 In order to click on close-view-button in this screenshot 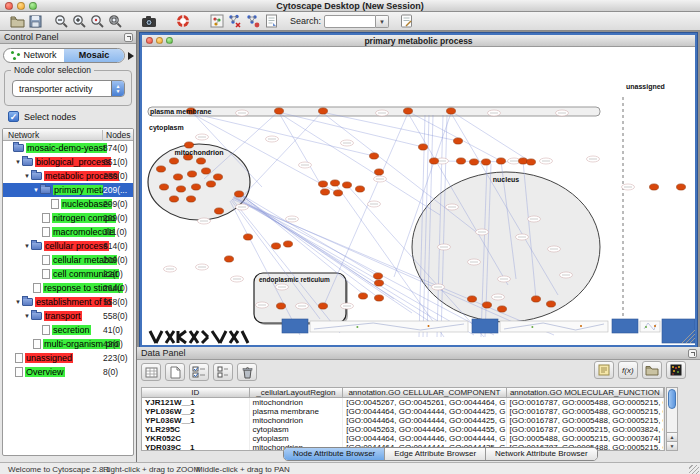, I will do `click(150, 40)`.